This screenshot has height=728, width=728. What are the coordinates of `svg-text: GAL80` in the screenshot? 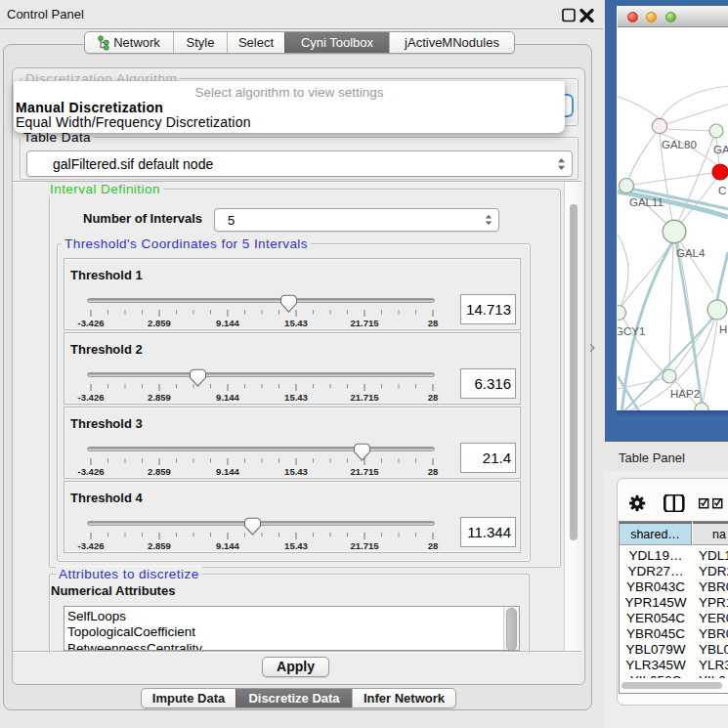 It's located at (679, 145).